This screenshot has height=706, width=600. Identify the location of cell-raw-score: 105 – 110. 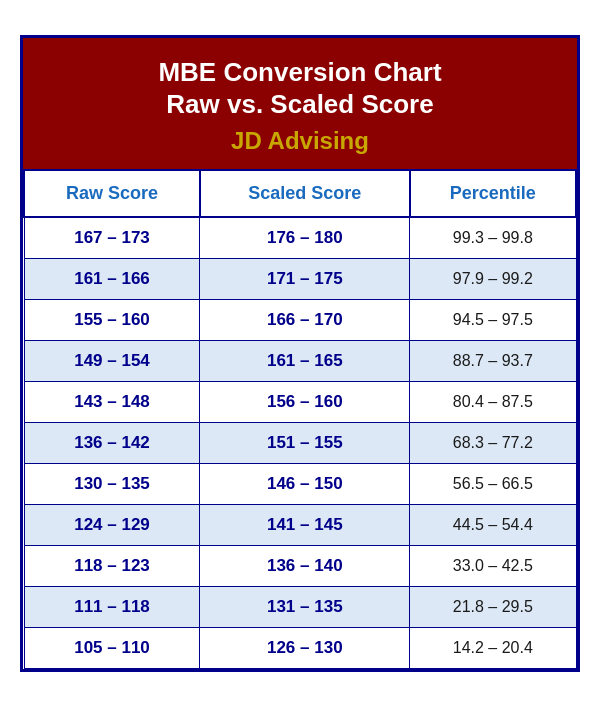
(112, 648).